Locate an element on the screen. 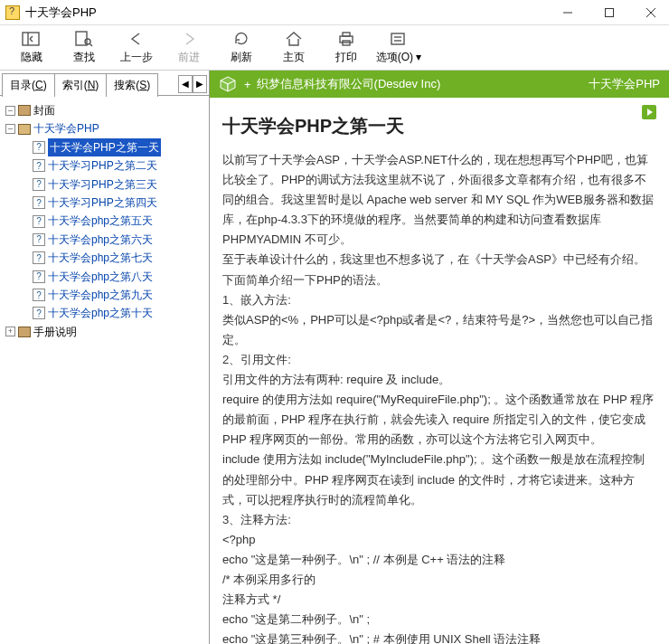 The width and height of the screenshot is (669, 644). header-bar: + 织梦信息科技有限公司(Desdev Inc) 十天学会PHP is located at coordinates (439, 84).